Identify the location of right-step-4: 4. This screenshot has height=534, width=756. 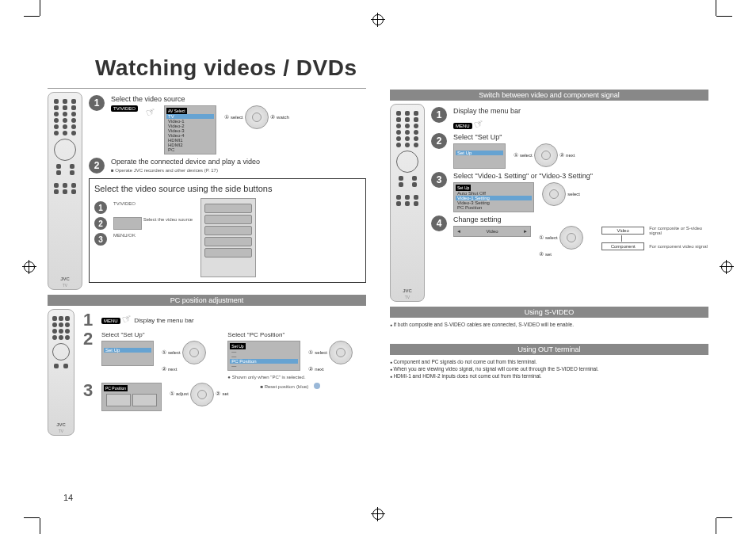
(439, 223).